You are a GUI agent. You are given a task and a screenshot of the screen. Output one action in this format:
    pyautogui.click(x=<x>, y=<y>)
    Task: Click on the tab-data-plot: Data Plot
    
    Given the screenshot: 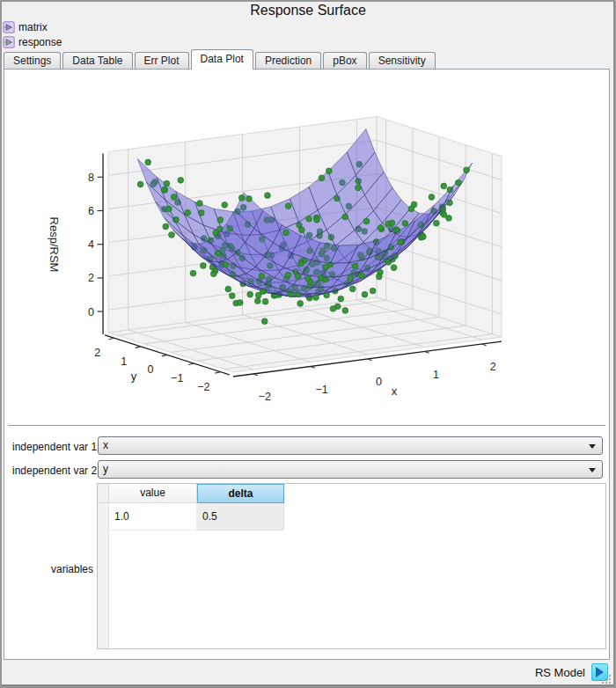 What is the action you would take?
    pyautogui.click(x=222, y=60)
    